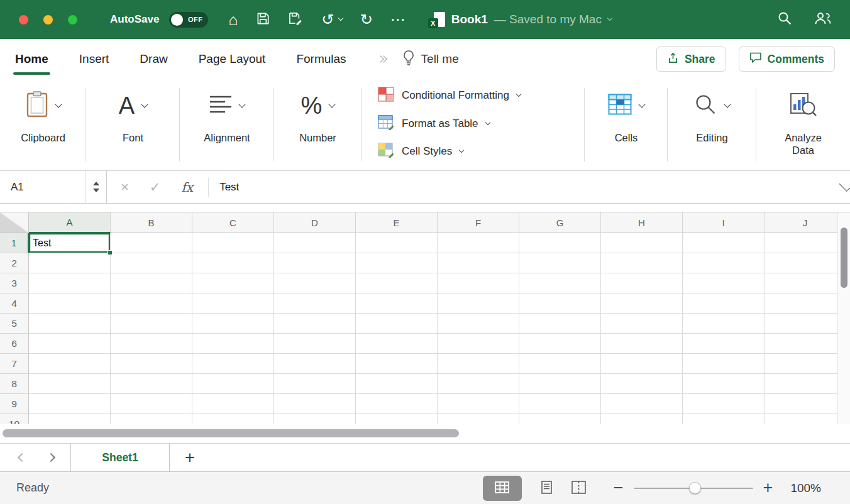 The image size is (850, 504). I want to click on conditional-formatting-button: Conditional Formatting, so click(449, 96).